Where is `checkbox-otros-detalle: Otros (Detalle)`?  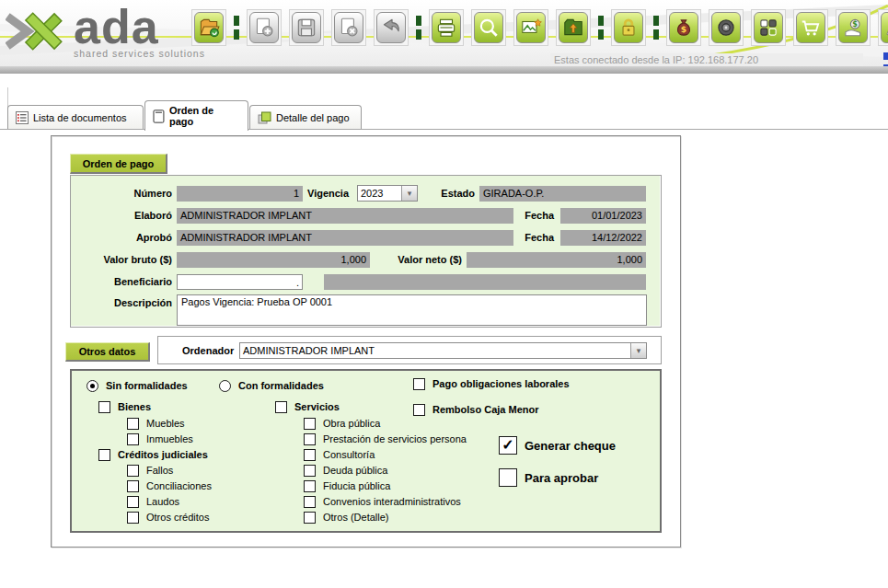 checkbox-otros-detalle: Otros (Detalle) is located at coordinates (346, 517).